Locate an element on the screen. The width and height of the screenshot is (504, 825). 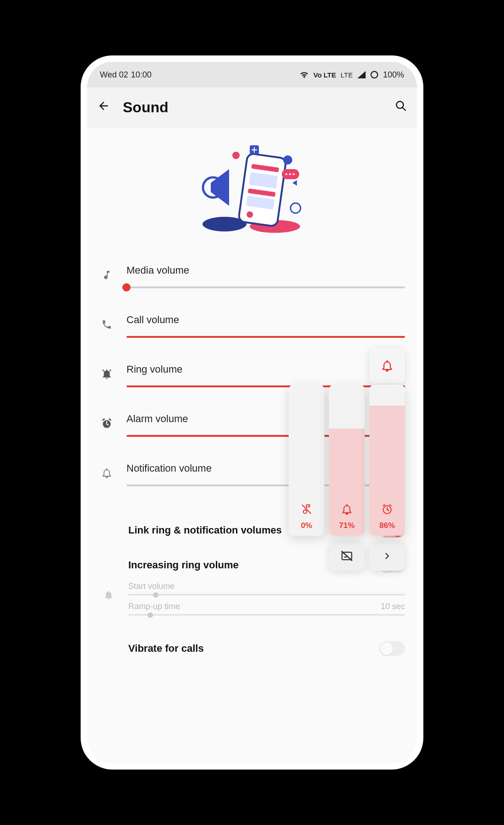
ramp-up-value: 10 sec is located at coordinates (393, 607).